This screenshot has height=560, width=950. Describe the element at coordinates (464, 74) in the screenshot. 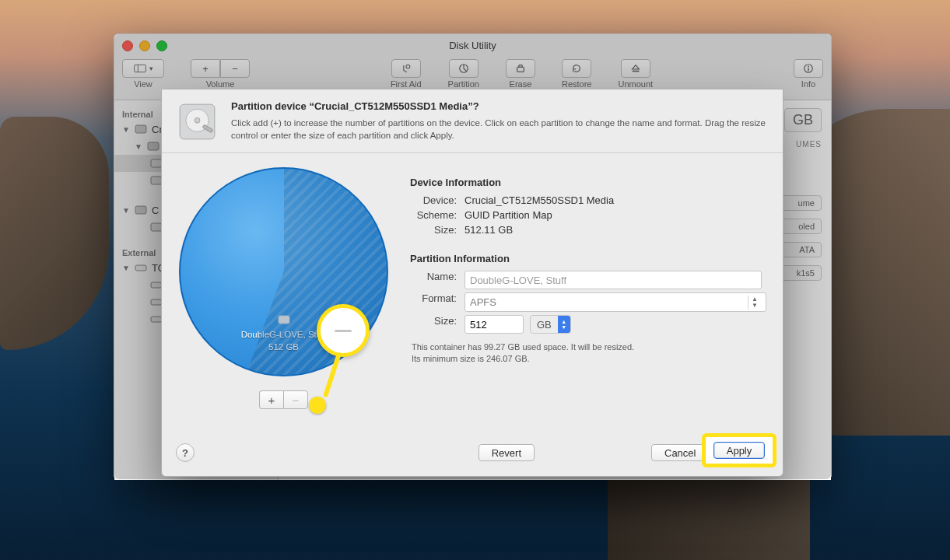

I see `toolbar-partition: Partition` at that location.